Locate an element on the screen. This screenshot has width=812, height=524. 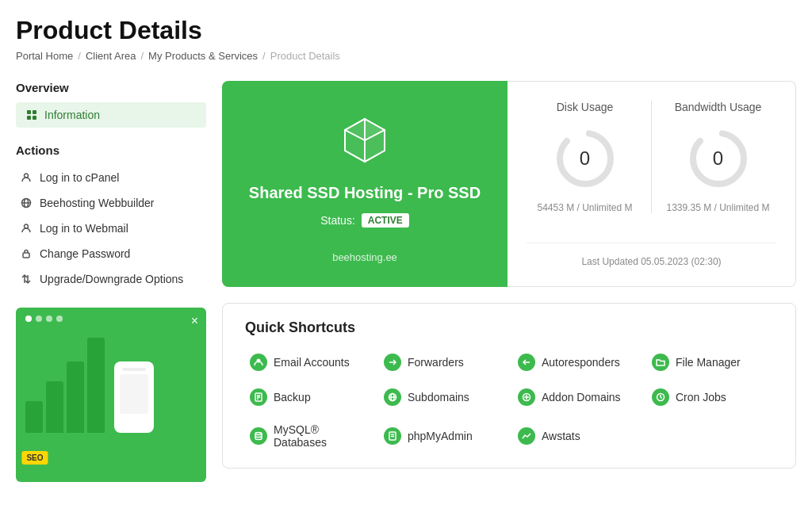
shortcut-autoresponders: Autoresponders is located at coordinates (576, 362).